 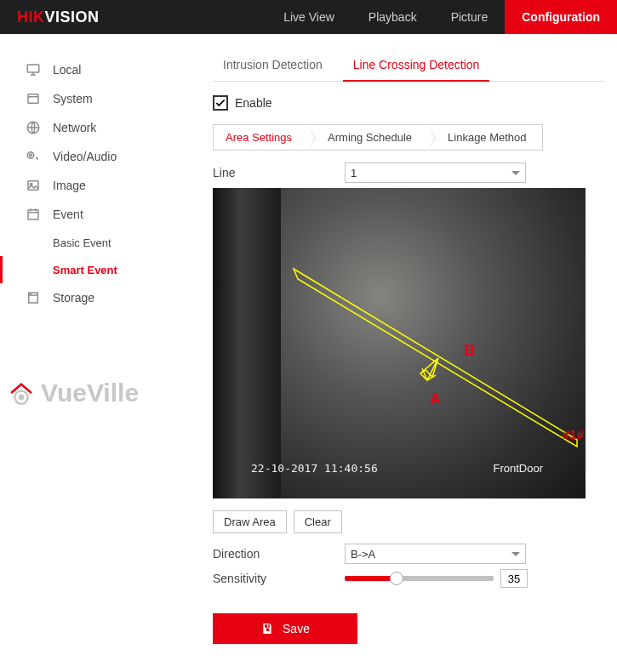 I want to click on chevron-arming-schedule: Arming Schedule, so click(x=368, y=138).